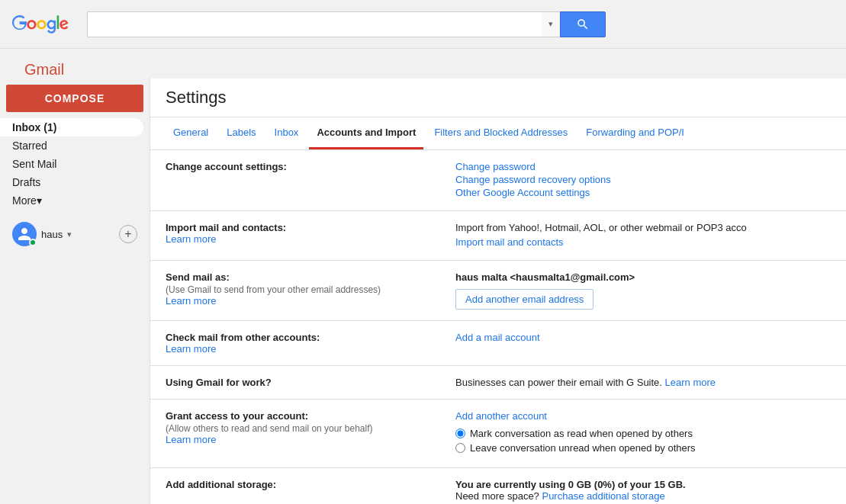 The image size is (846, 504). Describe the element at coordinates (295, 278) in the screenshot. I see `send-mail-as-label: Send mail as:` at that location.